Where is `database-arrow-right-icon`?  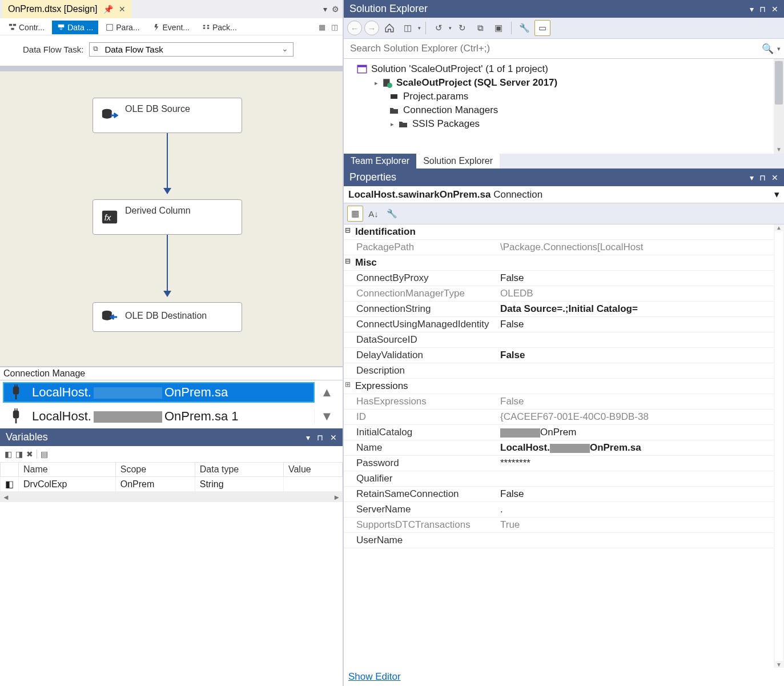 database-arrow-right-icon is located at coordinates (110, 115).